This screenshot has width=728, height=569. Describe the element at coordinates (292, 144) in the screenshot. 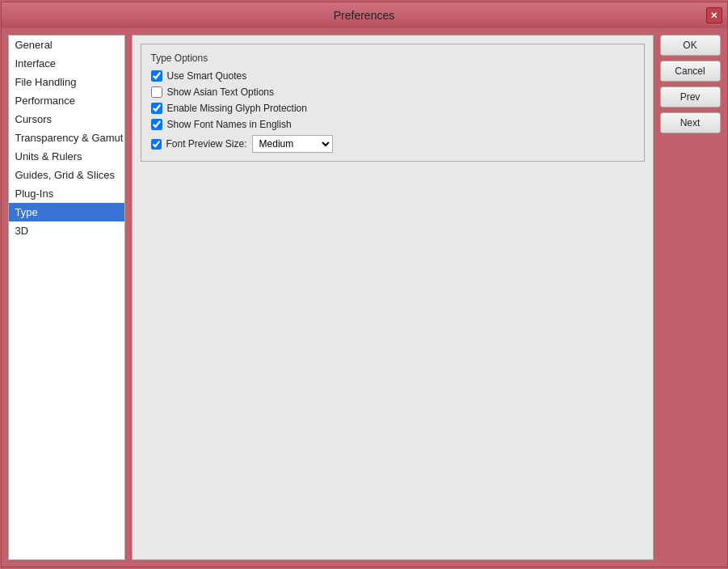

I see `font-preview-select: Small Medium Large` at that location.